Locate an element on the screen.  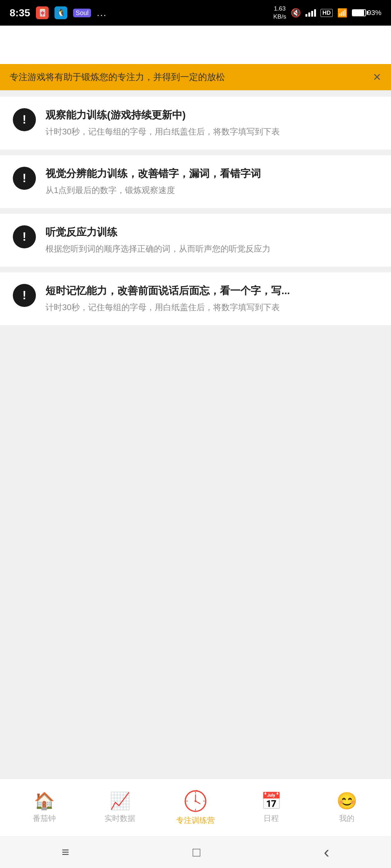
card-1-icon: ! is located at coordinates (24, 120).